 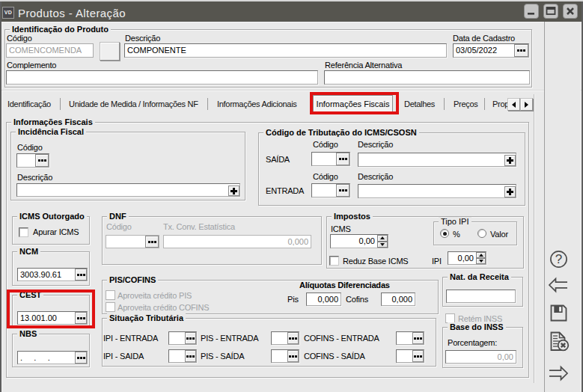 What do you see at coordinates (177, 356) in the screenshot?
I see `ipi-saida-input` at bounding box center [177, 356].